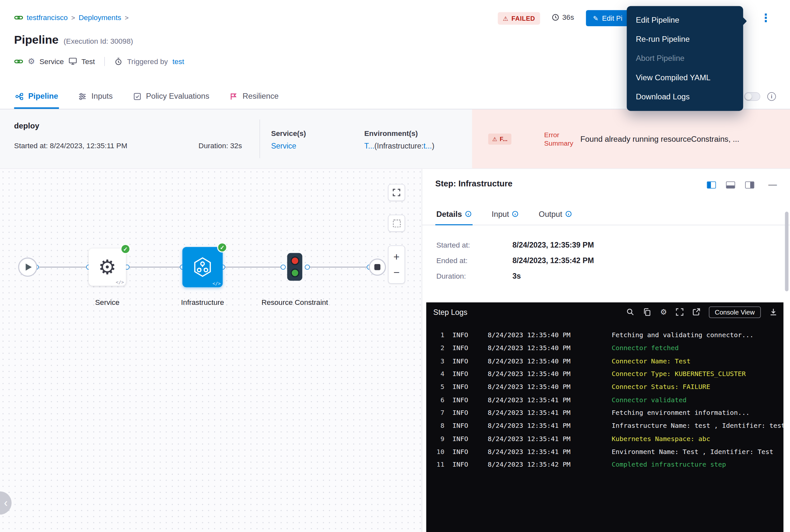  What do you see at coordinates (88, 61) in the screenshot?
I see `environment-name: Test` at bounding box center [88, 61].